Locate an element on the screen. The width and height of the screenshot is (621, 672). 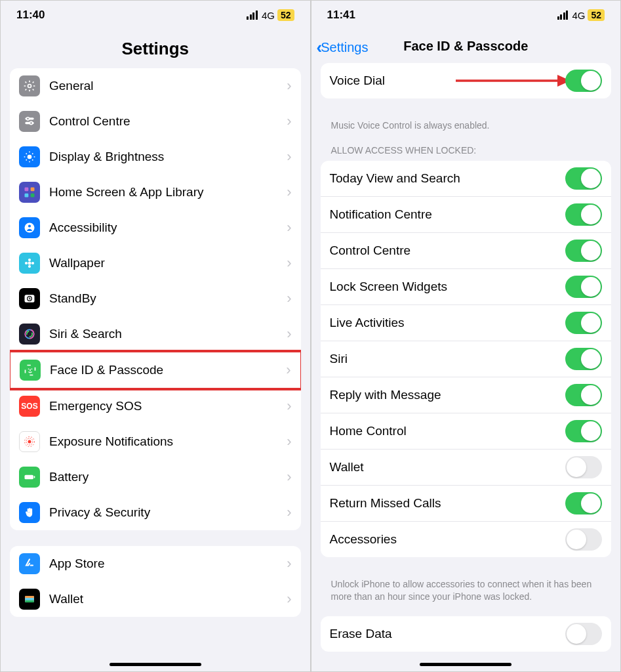
toggle-accessories is located at coordinates (584, 539).